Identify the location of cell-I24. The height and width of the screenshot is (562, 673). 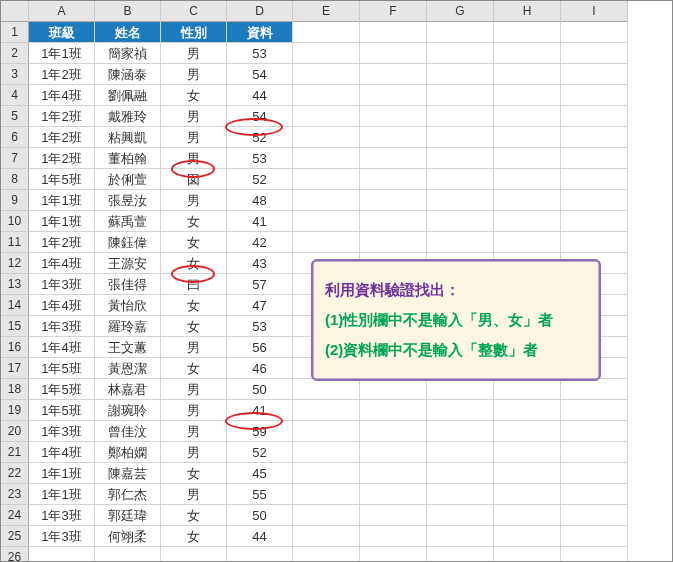
(594, 516).